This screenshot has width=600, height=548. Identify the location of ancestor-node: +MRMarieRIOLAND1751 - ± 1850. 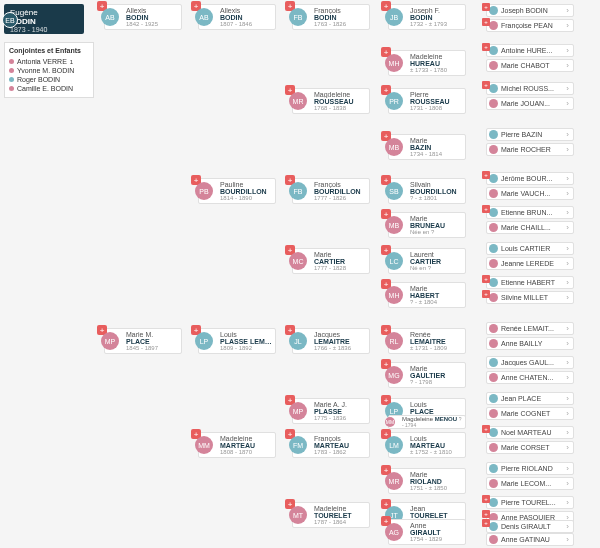
(427, 481).